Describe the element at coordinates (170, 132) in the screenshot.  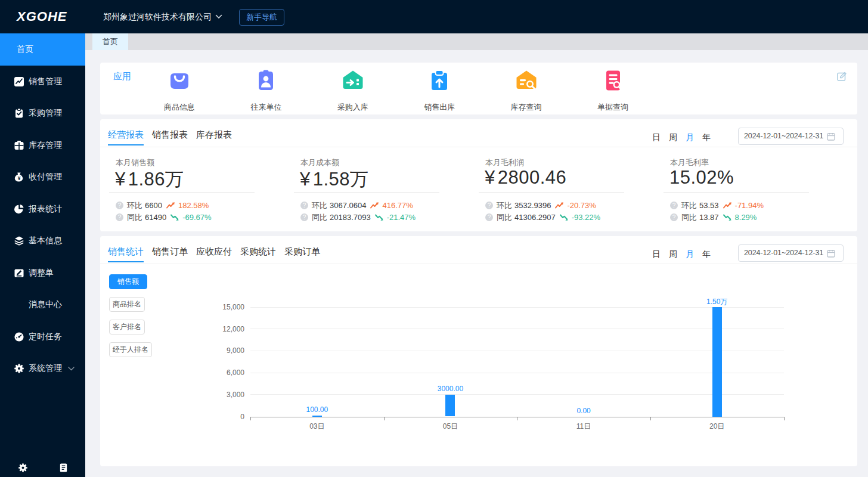
I see `report-tab-1: 销售报表` at that location.